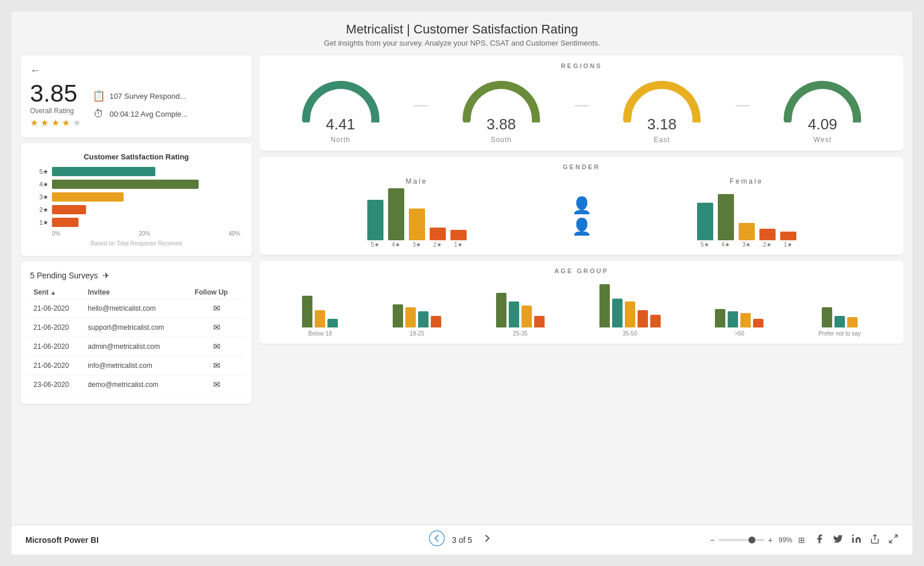 Image resolution: width=924 pixels, height=566 pixels. What do you see at coordinates (136, 275) in the screenshot?
I see `pending-header: 5 Pending Surveys ✈` at bounding box center [136, 275].